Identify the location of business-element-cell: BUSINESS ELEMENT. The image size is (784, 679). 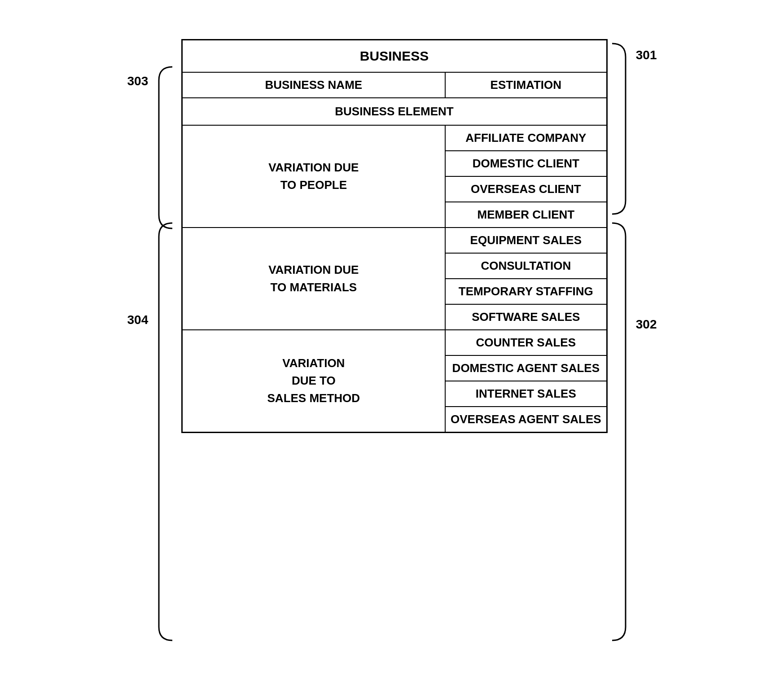
(394, 111).